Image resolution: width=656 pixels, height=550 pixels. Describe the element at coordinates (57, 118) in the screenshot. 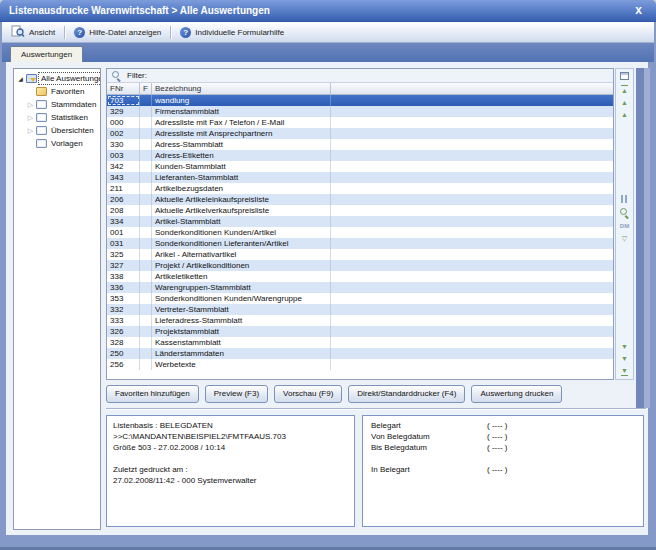

I see `sidebar-item-statistiken: ▷Statistiken` at that location.